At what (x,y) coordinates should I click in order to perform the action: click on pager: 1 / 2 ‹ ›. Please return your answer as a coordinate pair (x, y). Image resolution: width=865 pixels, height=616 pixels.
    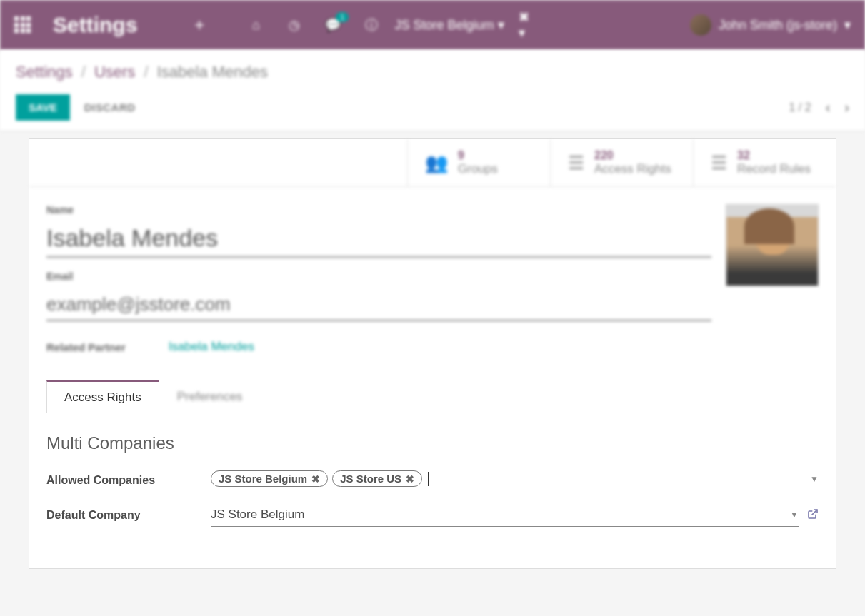
    Looking at the image, I should click on (819, 107).